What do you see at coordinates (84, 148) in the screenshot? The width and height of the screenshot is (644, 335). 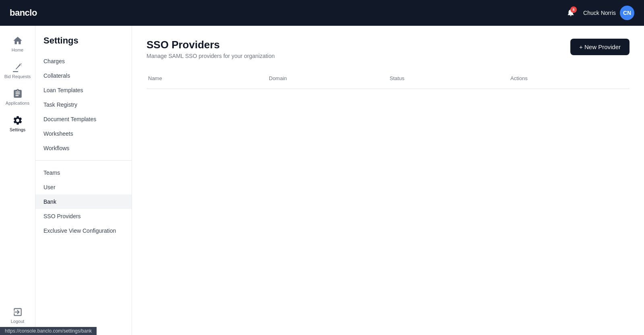 I see `settings-nav-workflows: Workflows` at bounding box center [84, 148].